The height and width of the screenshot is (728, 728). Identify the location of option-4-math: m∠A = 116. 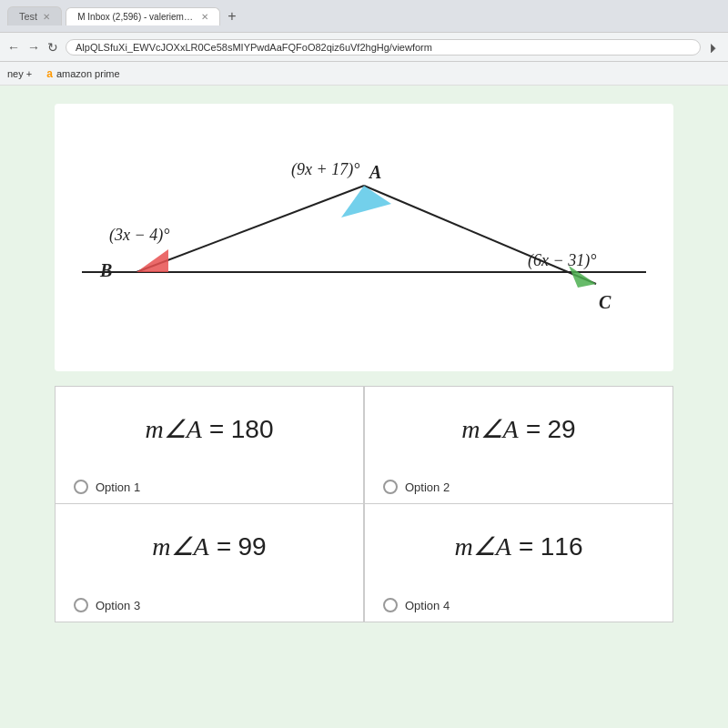
(519, 546).